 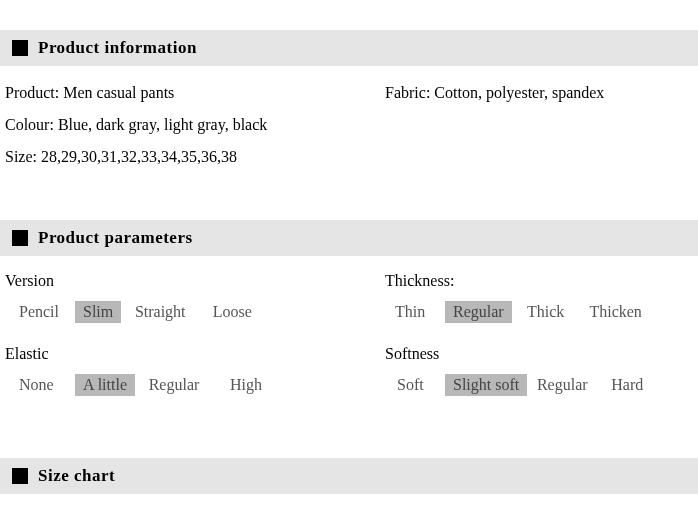 I want to click on elastic-label: Elastic, so click(x=195, y=354).